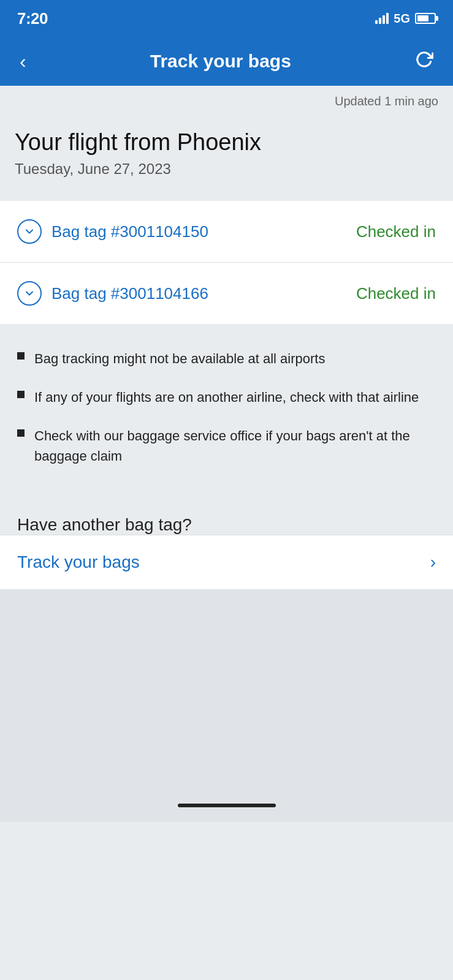 This screenshot has width=453, height=980. Describe the element at coordinates (227, 169) in the screenshot. I see `flight-date: Tuesday, June 27, 2023` at that location.